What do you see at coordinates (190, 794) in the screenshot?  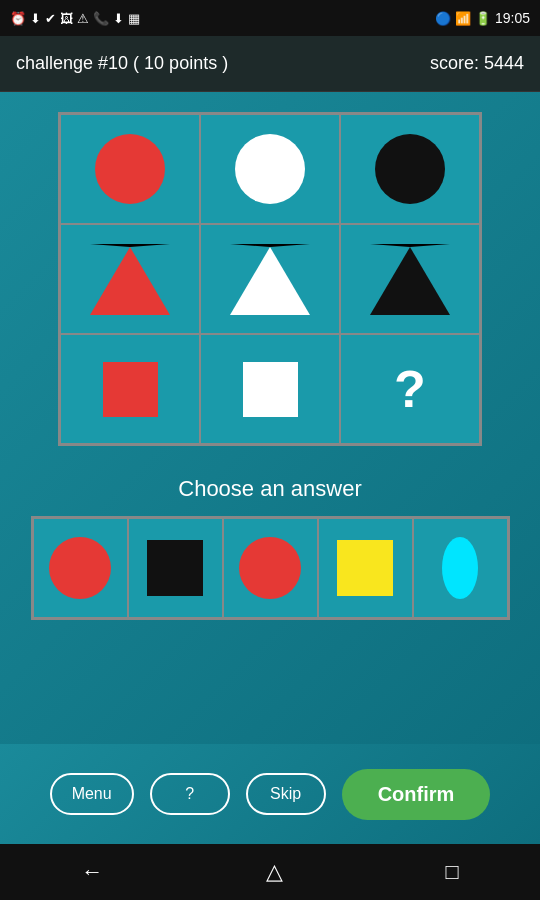 I see `help-button: ?` at bounding box center [190, 794].